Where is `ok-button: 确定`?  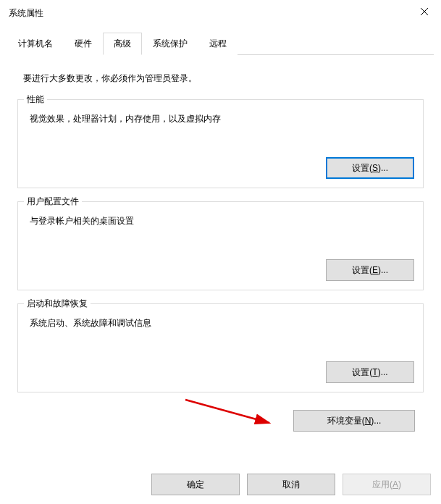 ok-button: 确定 is located at coordinates (196, 484).